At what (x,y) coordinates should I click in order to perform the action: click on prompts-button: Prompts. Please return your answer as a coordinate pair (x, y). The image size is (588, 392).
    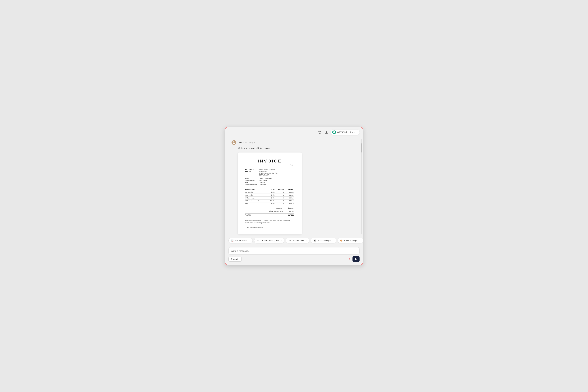
    Looking at the image, I should click on (235, 259).